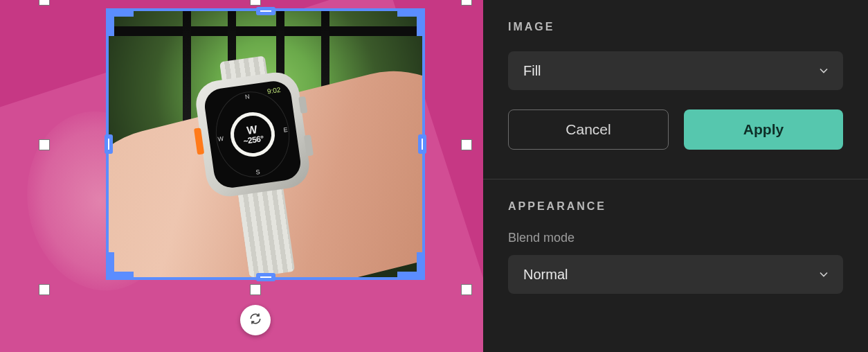 The height and width of the screenshot is (352, 868). I want to click on cancel-button: Cancel, so click(588, 130).